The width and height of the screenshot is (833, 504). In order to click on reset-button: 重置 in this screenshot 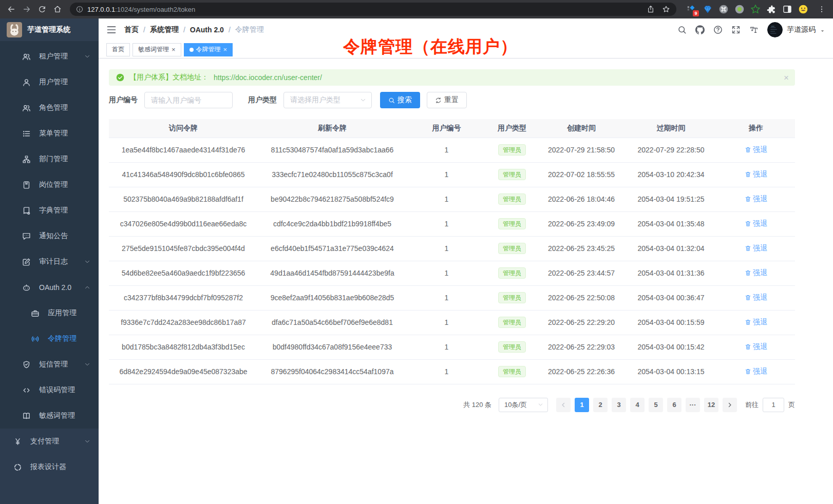, I will do `click(447, 100)`.